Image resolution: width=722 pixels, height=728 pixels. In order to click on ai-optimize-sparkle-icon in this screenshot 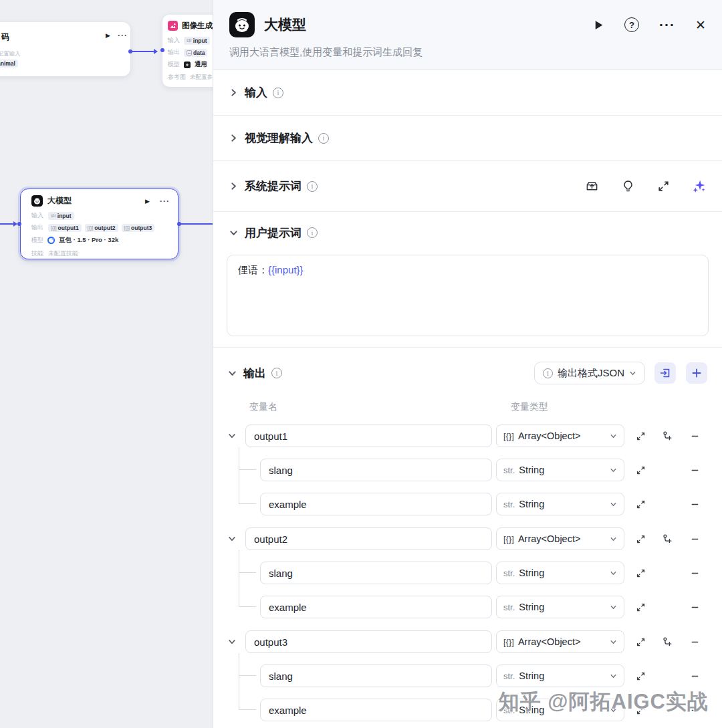, I will do `click(699, 186)`.